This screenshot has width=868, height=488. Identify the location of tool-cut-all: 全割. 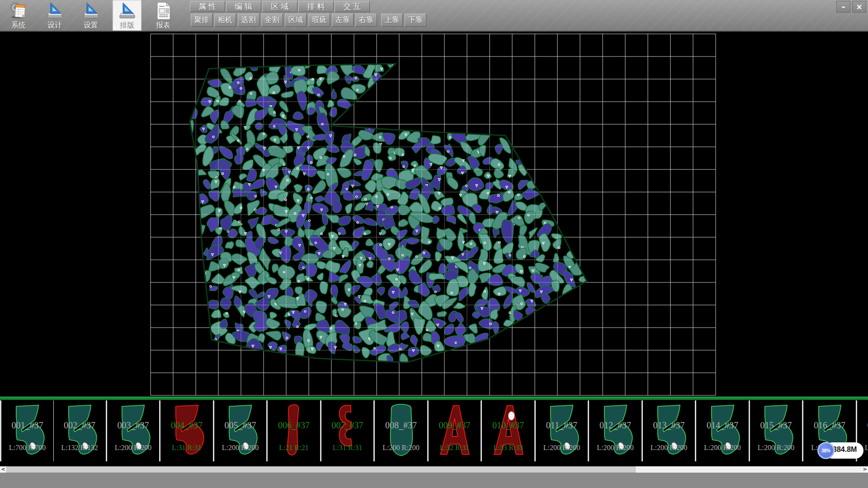
(272, 20).